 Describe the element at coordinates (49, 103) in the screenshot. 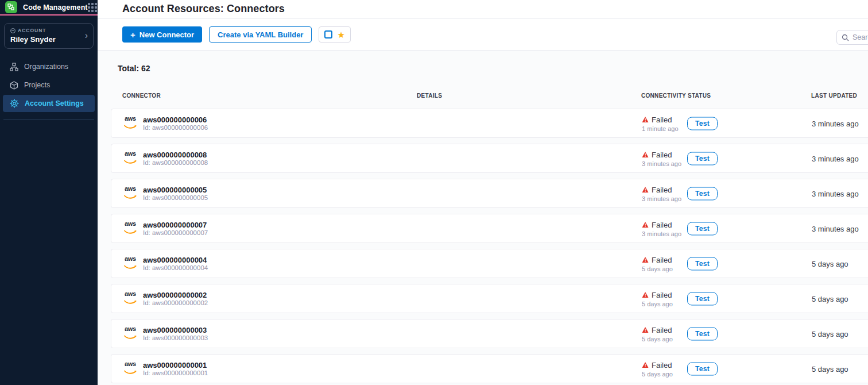

I see `sidebar-item-account-settings: Account Settings` at that location.